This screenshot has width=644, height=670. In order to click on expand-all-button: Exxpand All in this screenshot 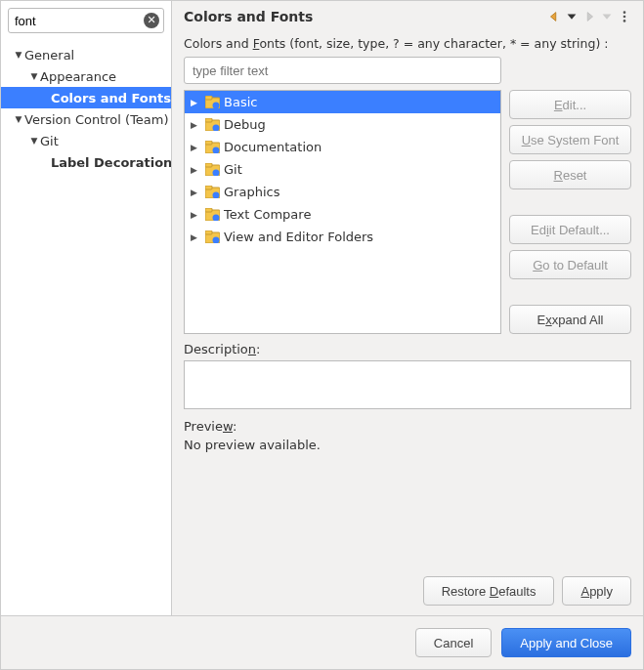, I will do `click(571, 319)`.